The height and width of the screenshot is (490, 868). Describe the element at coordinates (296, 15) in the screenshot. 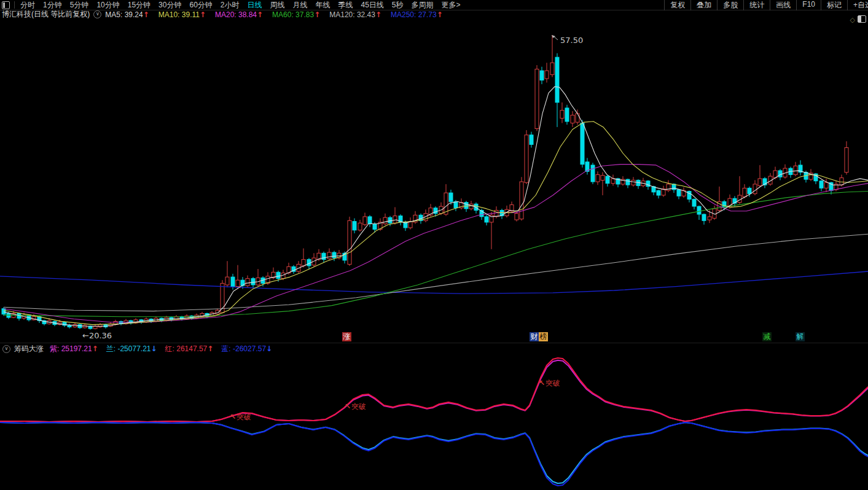

I see `ma-value: MA60: 37.83↑` at that location.